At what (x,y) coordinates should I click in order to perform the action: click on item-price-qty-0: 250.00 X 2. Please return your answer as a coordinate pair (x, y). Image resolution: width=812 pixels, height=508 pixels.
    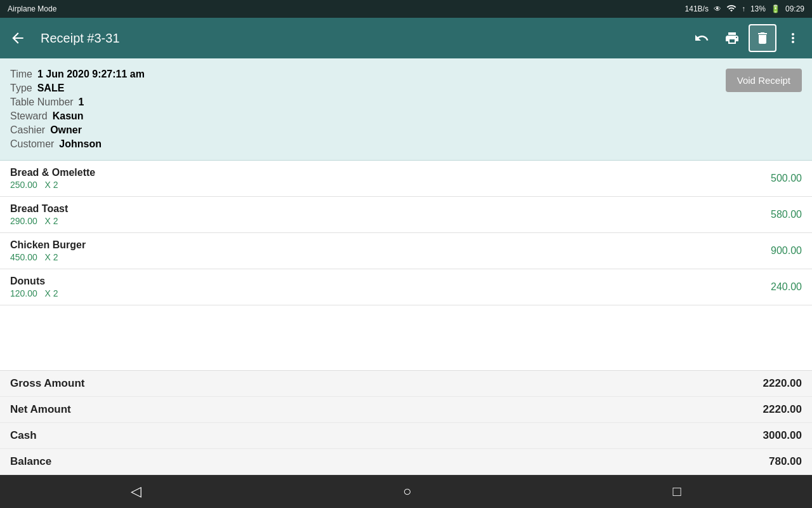
    Looking at the image, I should click on (53, 185).